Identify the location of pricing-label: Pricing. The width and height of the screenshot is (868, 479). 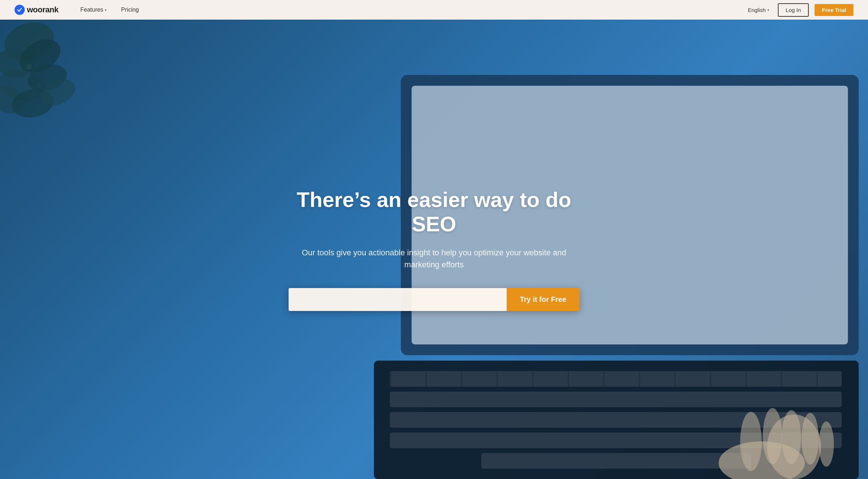
(130, 10).